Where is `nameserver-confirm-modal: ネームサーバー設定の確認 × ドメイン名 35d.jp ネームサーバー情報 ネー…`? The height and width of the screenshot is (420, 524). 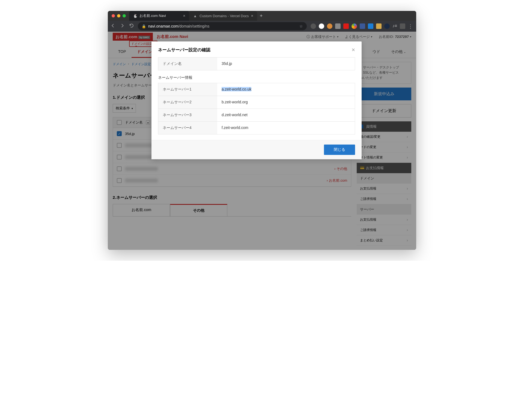
nameserver-confirm-modal: ネームサーバー設定の確認 × ドメイン名 35d.jp ネームサーバー情報 ネー… is located at coordinates (257, 100).